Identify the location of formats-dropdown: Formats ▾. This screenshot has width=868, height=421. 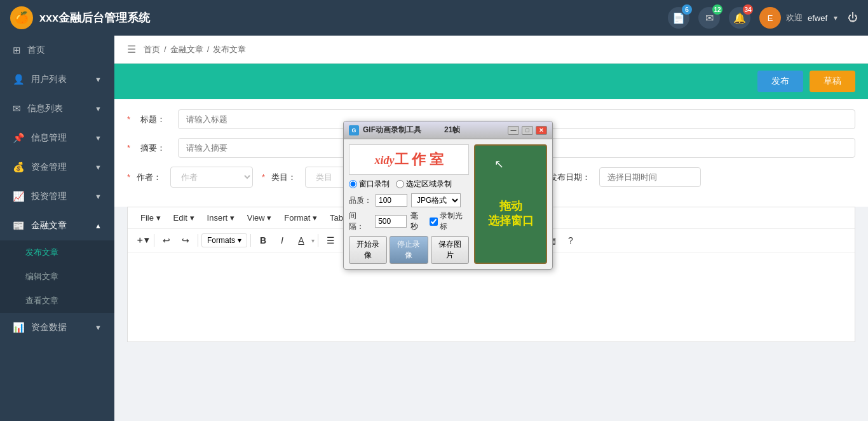
(224, 240).